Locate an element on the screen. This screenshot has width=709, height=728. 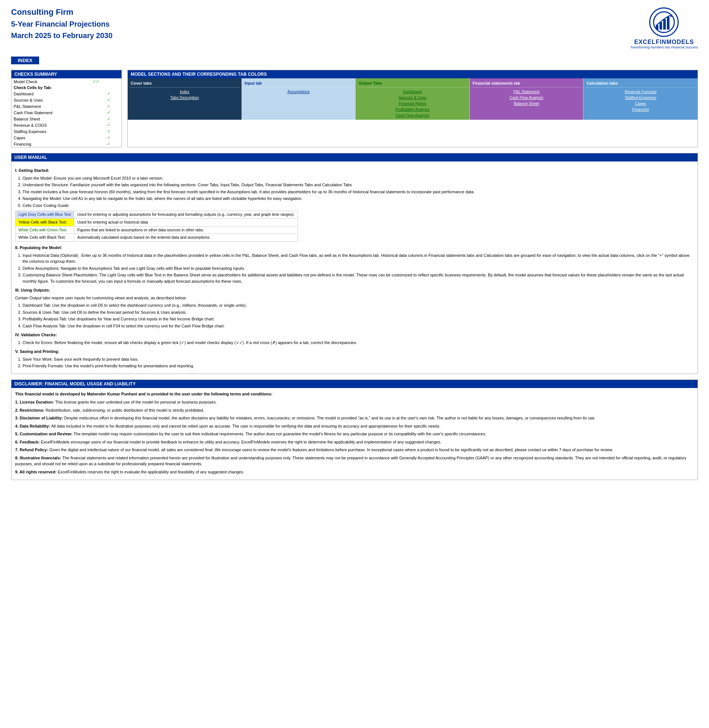
um-section-heading-3: IV. Validation Checks: is located at coordinates (354, 335).